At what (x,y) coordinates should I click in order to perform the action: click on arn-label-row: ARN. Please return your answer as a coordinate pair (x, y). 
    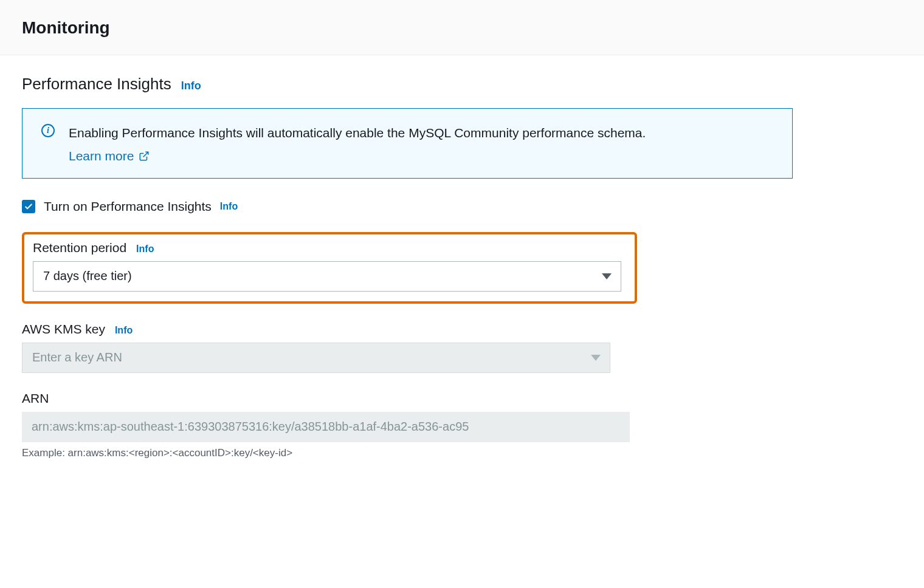
    Looking at the image, I should click on (326, 398).